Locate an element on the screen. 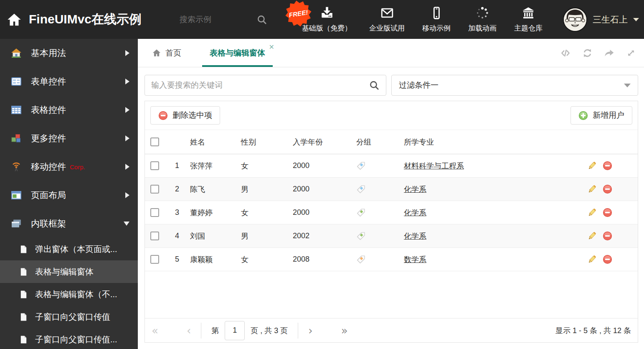  tab-close-icon: ✕ is located at coordinates (271, 47).